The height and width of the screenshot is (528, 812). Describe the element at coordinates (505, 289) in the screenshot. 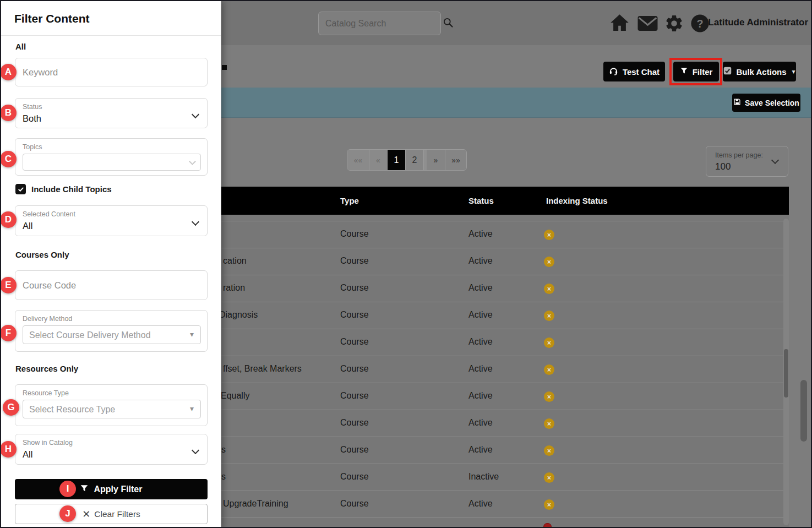

I see `table-row: ration Course Active ×` at that location.